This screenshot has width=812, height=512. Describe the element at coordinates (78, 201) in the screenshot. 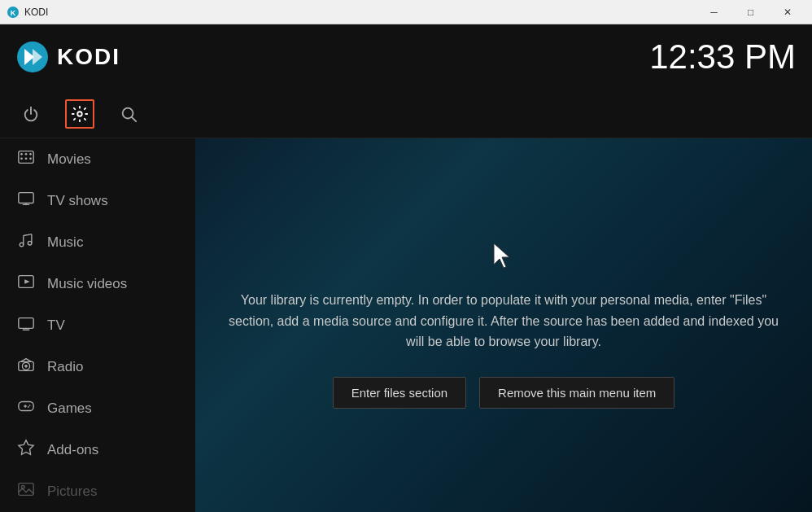

I see `sidebar-label-tv-shows: TV shows` at that location.